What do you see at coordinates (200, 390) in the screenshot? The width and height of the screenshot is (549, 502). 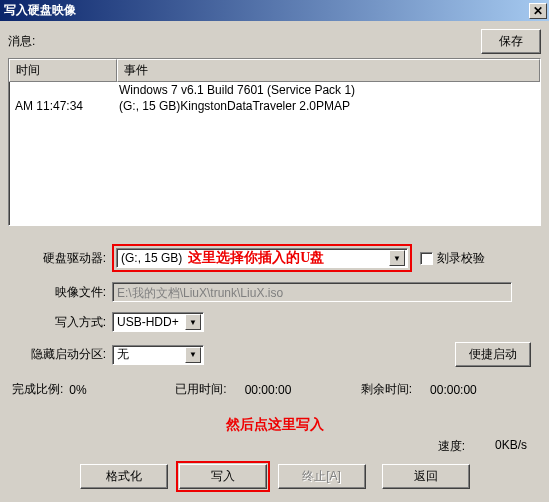 I see `elapsed-label: 已用时间:` at bounding box center [200, 390].